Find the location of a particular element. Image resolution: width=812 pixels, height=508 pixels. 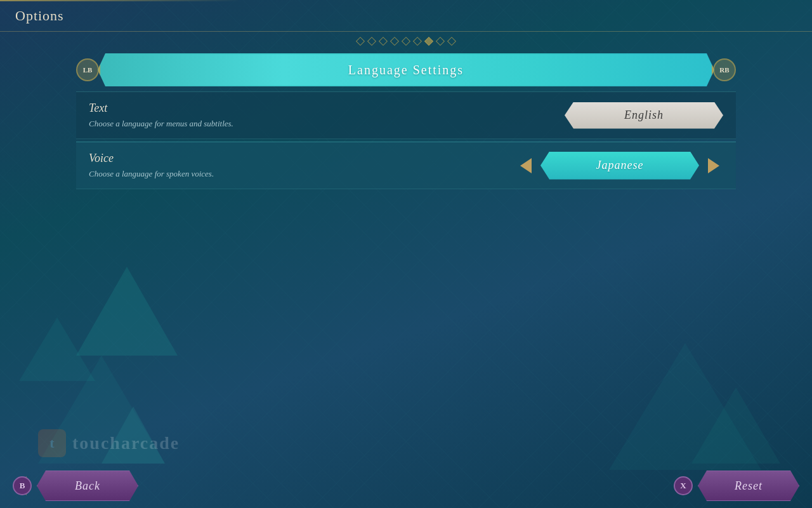

text-setting-row: Text Choose a language for menus and sub… is located at coordinates (406, 116).